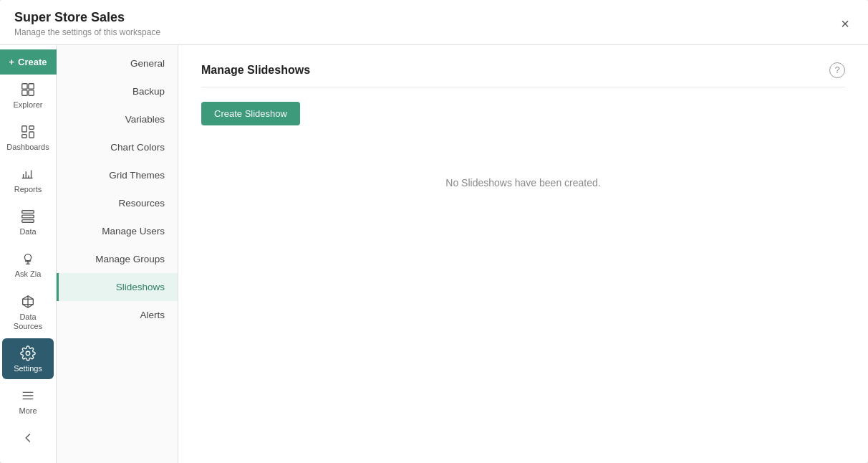 The image size is (868, 463). I want to click on empty-message: No Slideshows have been created., so click(523, 183).